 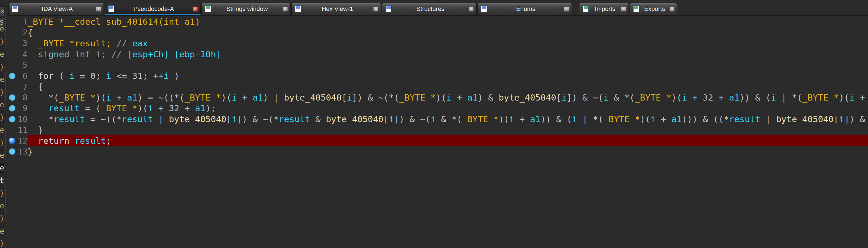 I want to click on line-number: 12, so click(x=23, y=141).